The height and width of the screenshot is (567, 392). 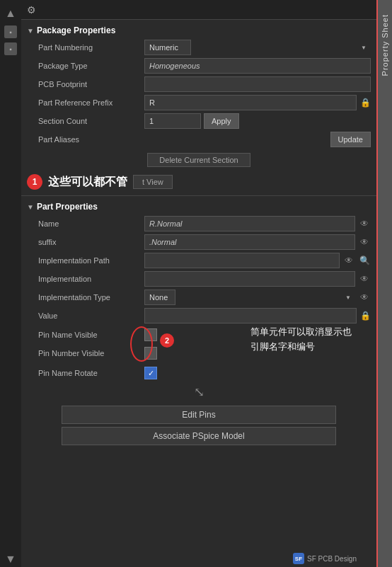 What do you see at coordinates (151, 353) in the screenshot?
I see `pin-number-visible-checkbox` at bounding box center [151, 353].